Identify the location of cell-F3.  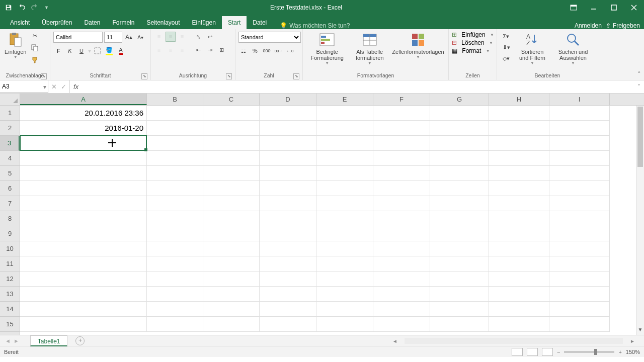
(401, 143).